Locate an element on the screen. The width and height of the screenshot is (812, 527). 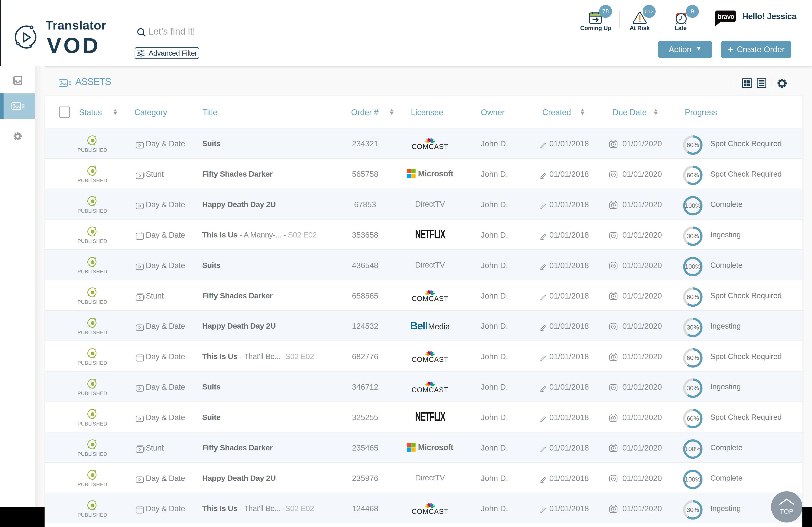
svg-text: bravo is located at coordinates (726, 16).